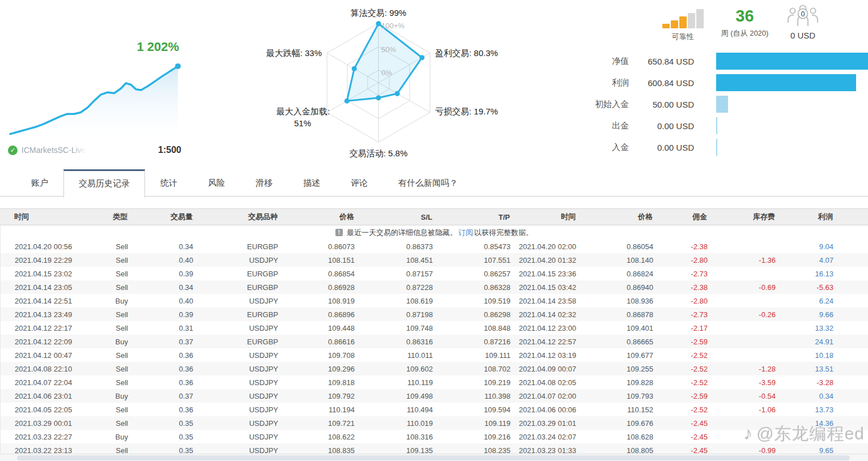 The width and height of the screenshot is (868, 461). I want to click on table-cell: 108.919, so click(316, 301).